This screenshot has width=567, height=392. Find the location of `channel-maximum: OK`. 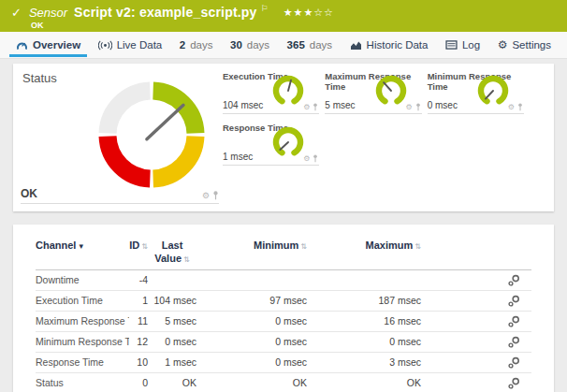

channel-maximum: OK is located at coordinates (364, 382).